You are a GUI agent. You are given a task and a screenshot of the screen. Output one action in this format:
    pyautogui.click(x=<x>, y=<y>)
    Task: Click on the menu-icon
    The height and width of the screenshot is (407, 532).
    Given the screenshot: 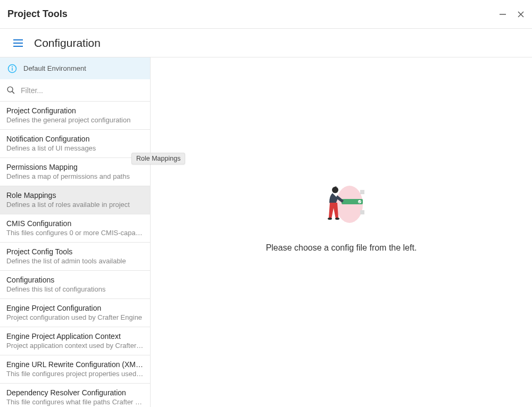 What is the action you would take?
    pyautogui.click(x=18, y=43)
    